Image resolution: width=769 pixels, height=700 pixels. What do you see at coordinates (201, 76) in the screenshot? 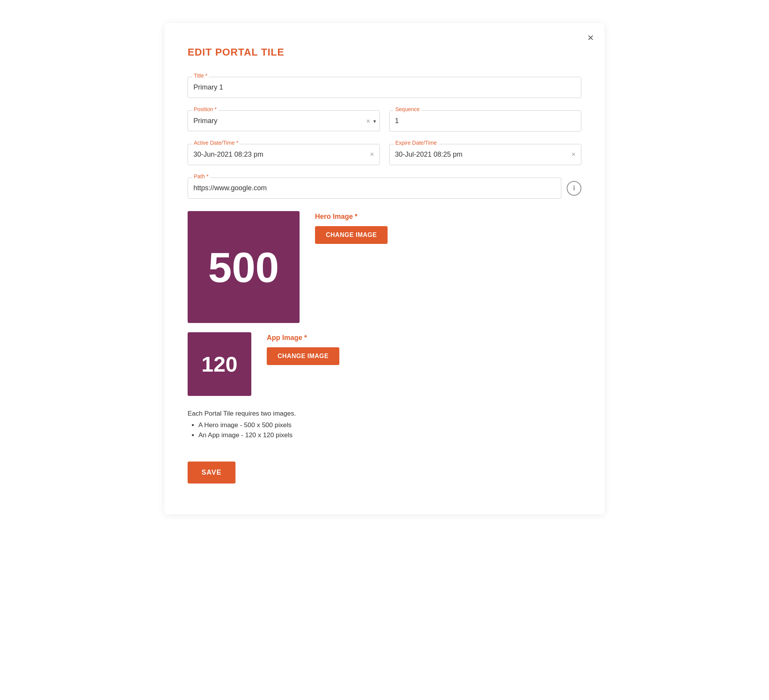
I see `title-label: Title *` at bounding box center [201, 76].